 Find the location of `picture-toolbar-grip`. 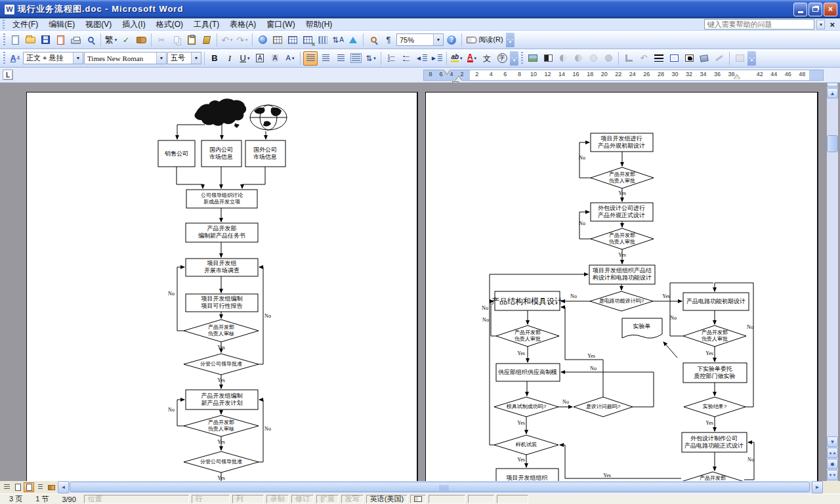

picture-toolbar-grip is located at coordinates (522, 58).